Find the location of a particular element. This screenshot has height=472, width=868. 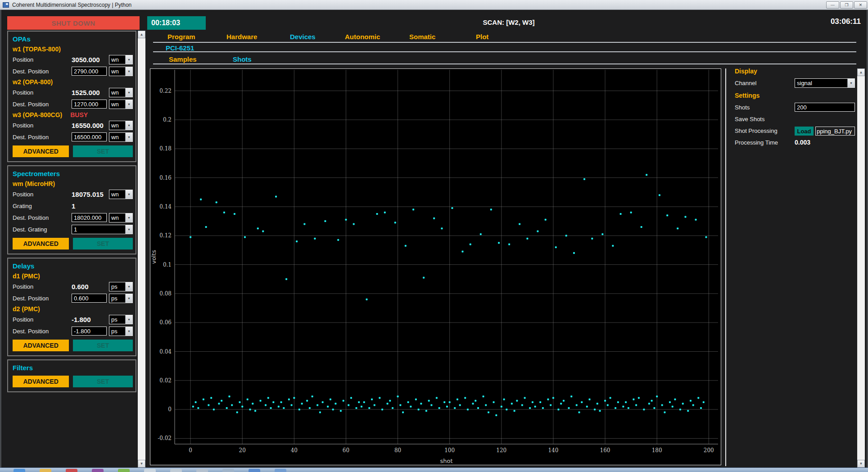

dest-position-input: -1.800 is located at coordinates (89, 331).